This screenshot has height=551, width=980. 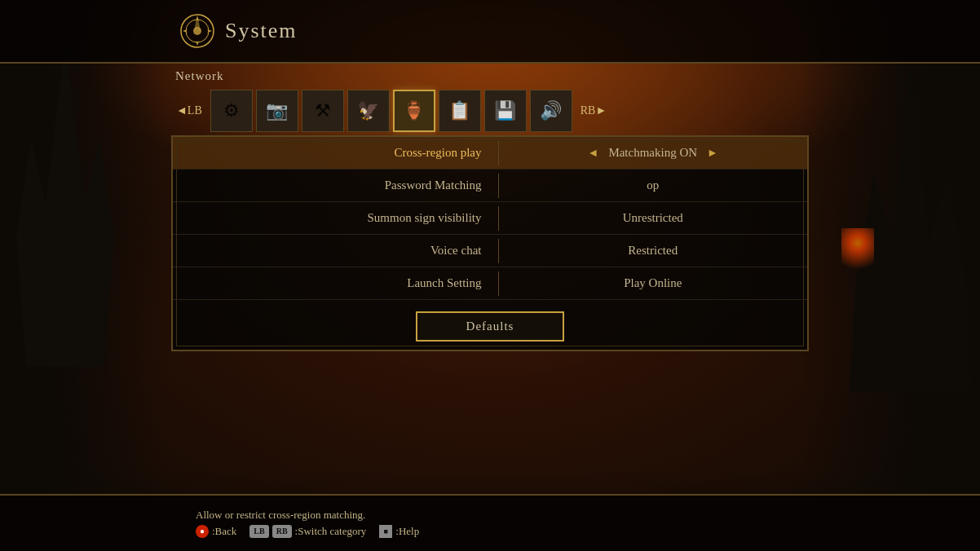 I want to click on label-password-matching: Password Matching, so click(x=336, y=186).